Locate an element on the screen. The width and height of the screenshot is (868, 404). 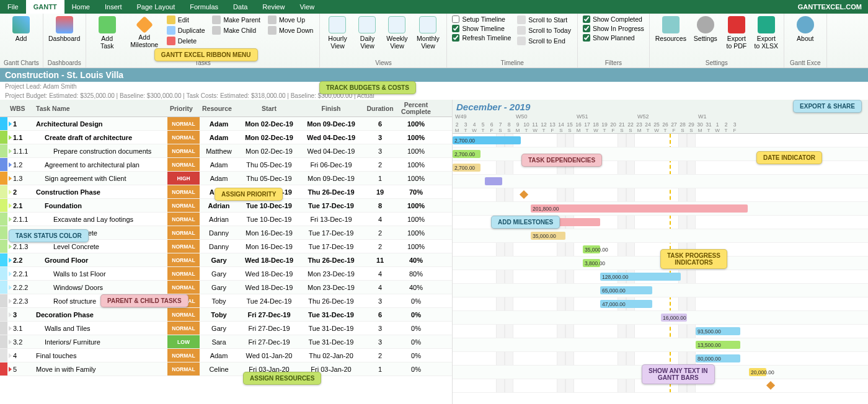
make-child-button: Make Child is located at coordinates (236, 30).